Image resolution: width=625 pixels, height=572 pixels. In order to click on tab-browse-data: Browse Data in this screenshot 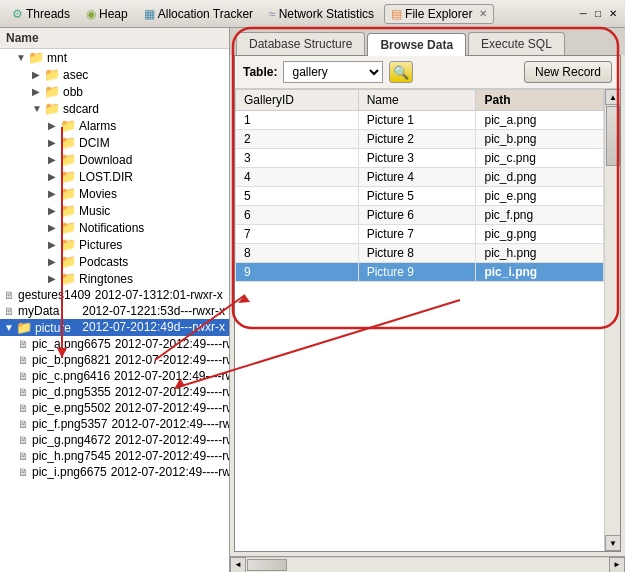, I will do `click(416, 44)`.